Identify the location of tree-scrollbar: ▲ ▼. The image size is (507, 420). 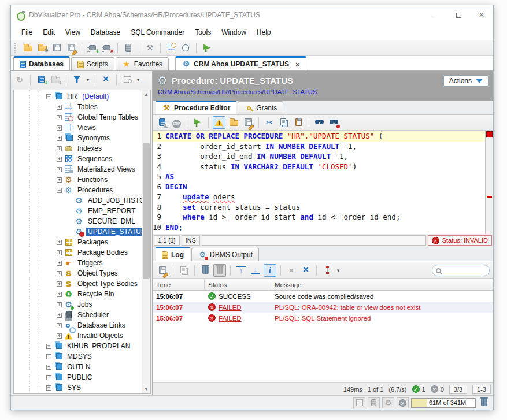
(146, 241).